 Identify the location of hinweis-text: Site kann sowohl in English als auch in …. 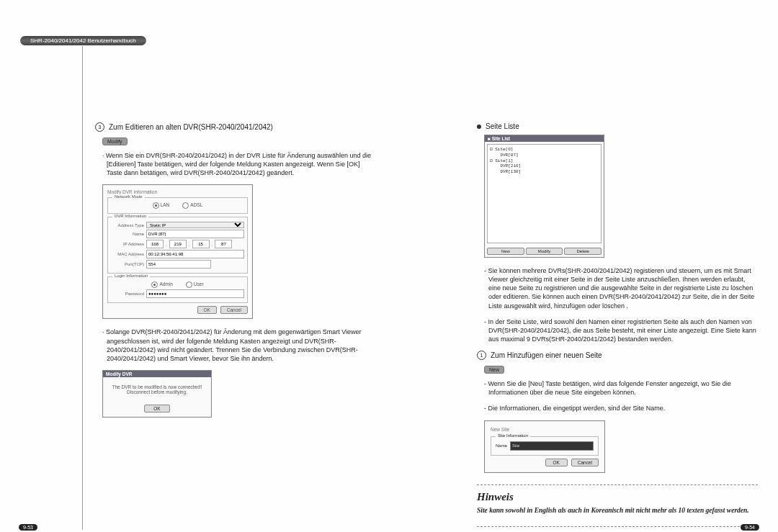
(617, 510).